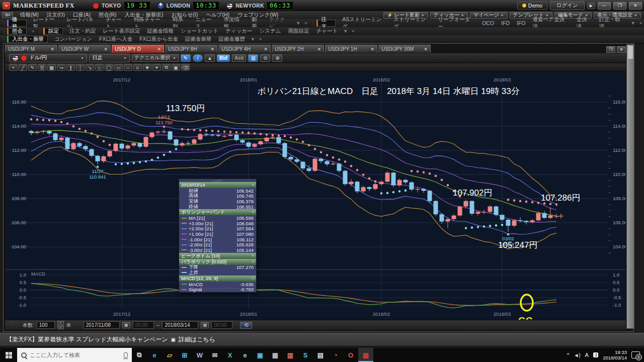 This screenshot has height=362, width=644. Describe the element at coordinates (147, 67) in the screenshot. I see `stamp-tool-icon: ❖` at that location.